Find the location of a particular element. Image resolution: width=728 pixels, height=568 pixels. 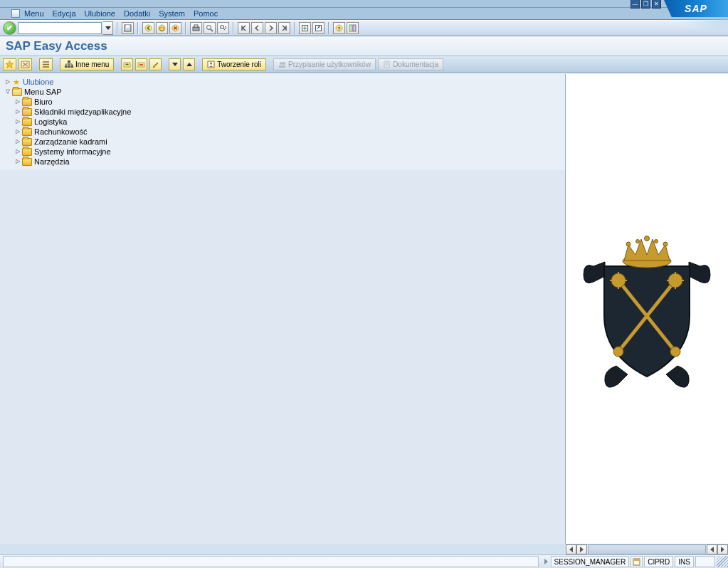

tree-item: ▷Biuro is located at coordinates (285, 102).